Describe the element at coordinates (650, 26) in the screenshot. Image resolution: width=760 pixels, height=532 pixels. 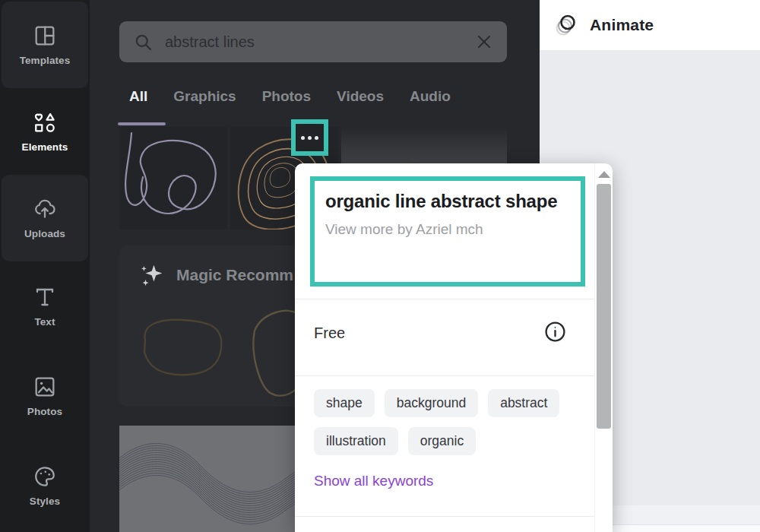
I see `editor-toolbar: Animate` at that location.